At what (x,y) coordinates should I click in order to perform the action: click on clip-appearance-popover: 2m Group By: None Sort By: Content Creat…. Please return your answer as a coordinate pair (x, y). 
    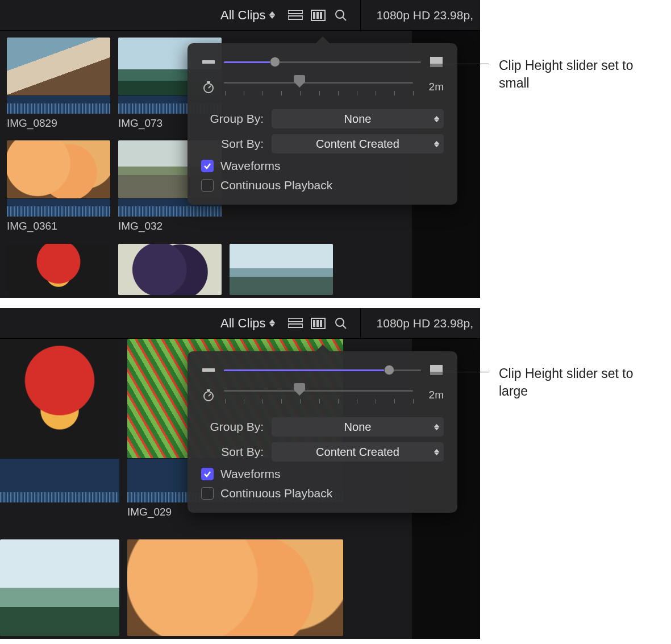
    Looking at the image, I should click on (323, 432).